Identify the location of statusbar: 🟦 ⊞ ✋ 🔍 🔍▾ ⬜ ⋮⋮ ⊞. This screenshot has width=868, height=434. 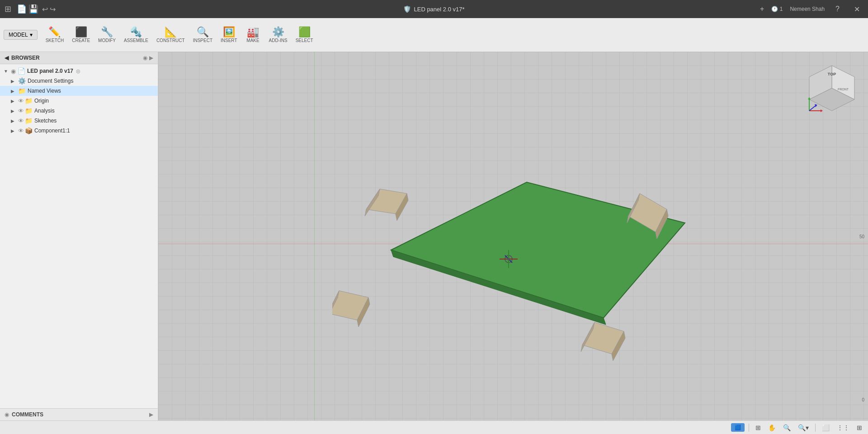
(434, 427).